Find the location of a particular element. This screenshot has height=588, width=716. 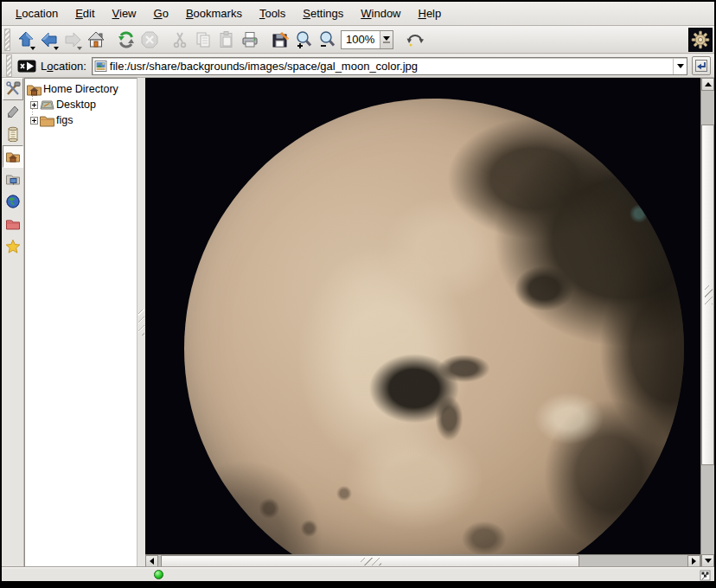

home-button is located at coordinates (95, 40).